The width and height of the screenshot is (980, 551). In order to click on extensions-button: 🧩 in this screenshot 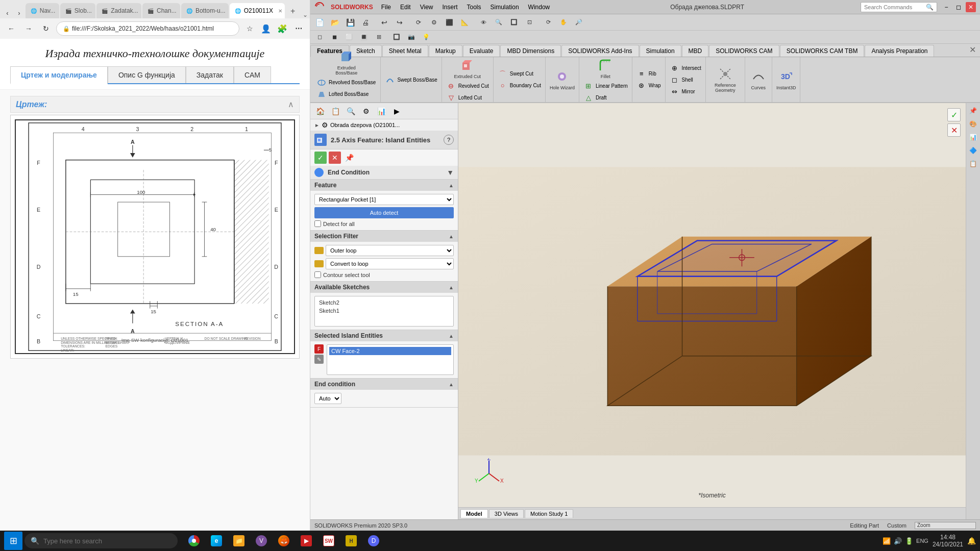, I will do `click(282, 29)`.